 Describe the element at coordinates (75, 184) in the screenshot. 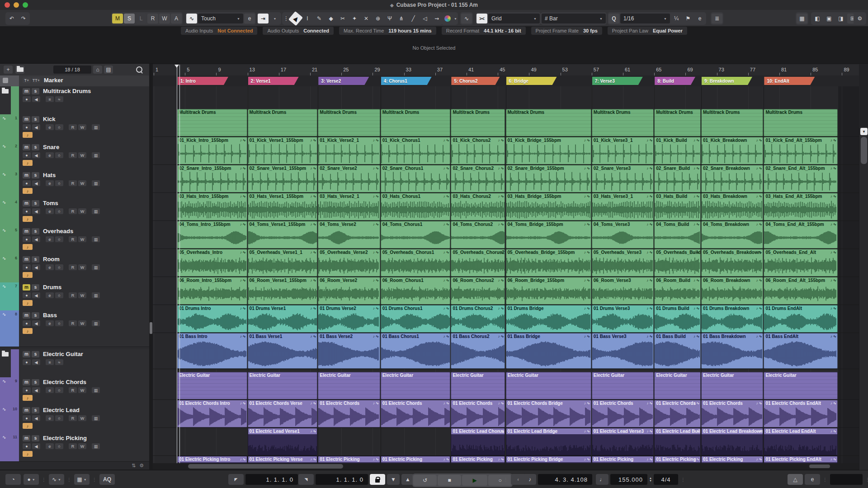

I see `track-row-hats: ∿3msHats●◀e○RW▥♪` at that location.